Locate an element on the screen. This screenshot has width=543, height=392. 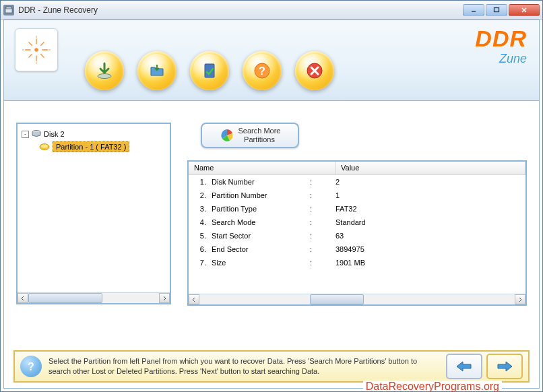
table-row: 4.Search Mode:Standard is located at coordinates (357, 222).